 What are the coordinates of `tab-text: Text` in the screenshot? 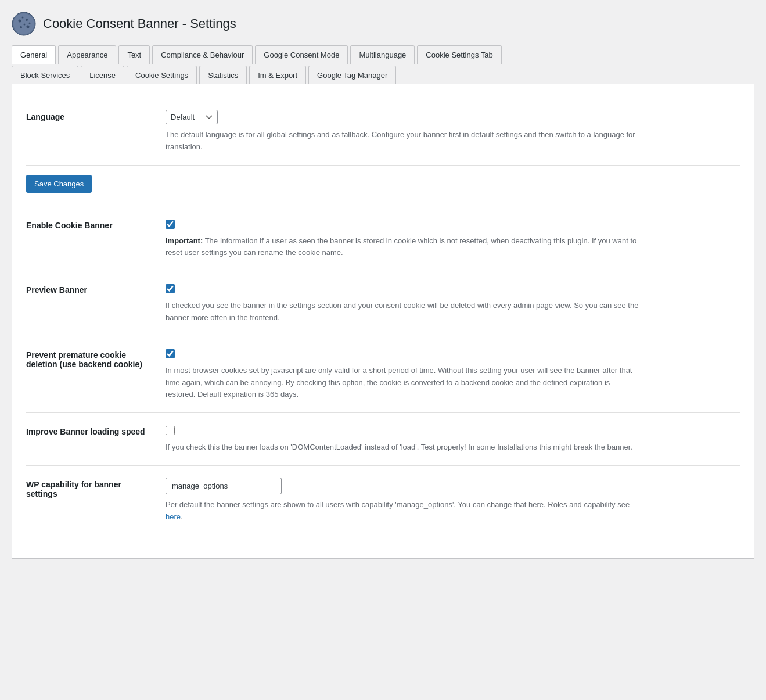 It's located at (134, 55).